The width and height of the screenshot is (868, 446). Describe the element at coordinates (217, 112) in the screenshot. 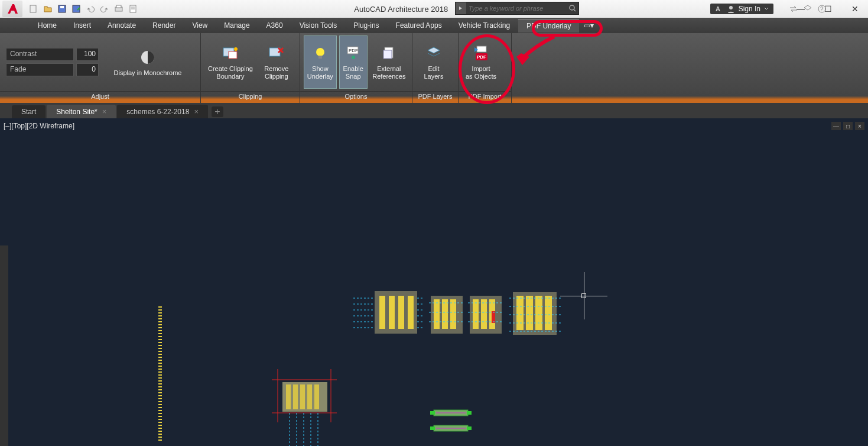

I see `new-tab-button: +` at that location.